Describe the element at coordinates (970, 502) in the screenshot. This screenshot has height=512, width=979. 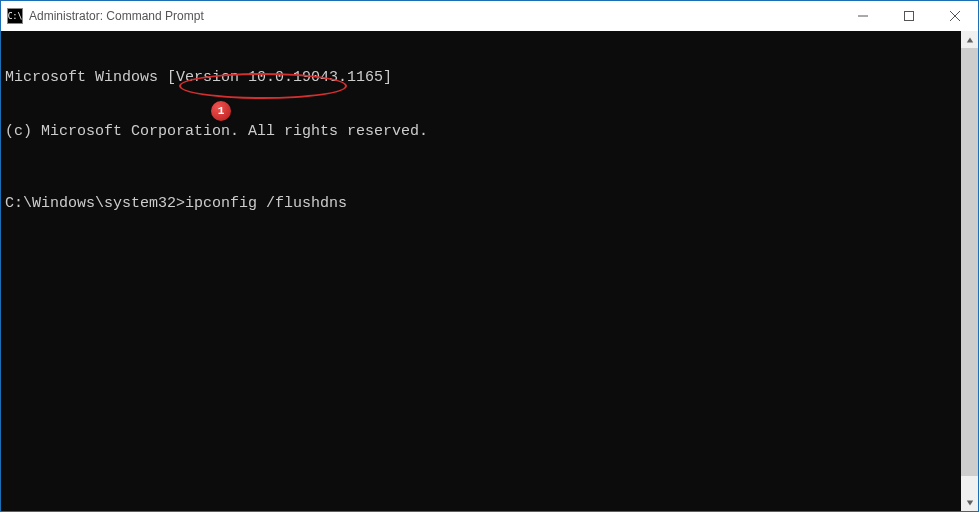
I see `scroll-down-button` at that location.